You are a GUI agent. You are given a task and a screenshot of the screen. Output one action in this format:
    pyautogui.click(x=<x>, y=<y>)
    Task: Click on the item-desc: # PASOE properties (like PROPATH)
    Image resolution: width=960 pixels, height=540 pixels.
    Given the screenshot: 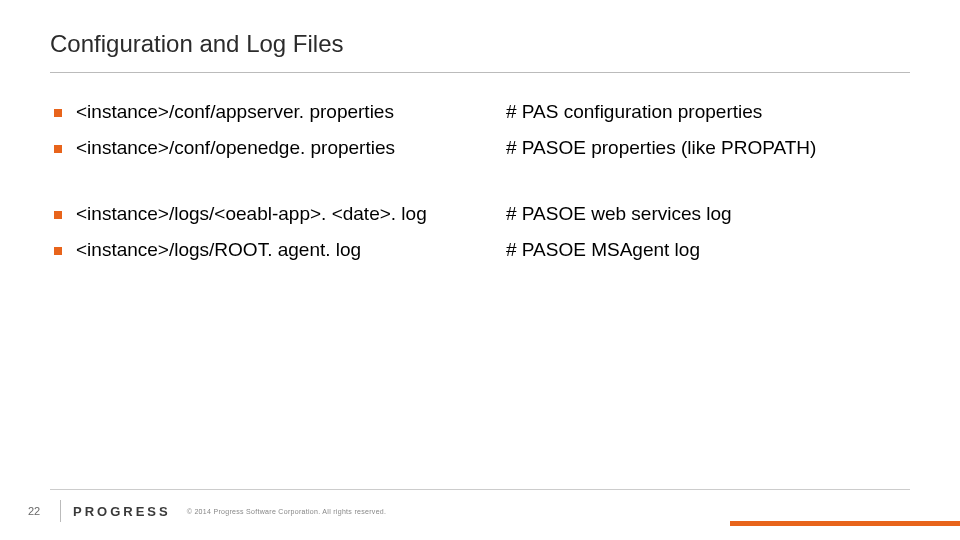 What is the action you would take?
    pyautogui.click(x=708, y=148)
    